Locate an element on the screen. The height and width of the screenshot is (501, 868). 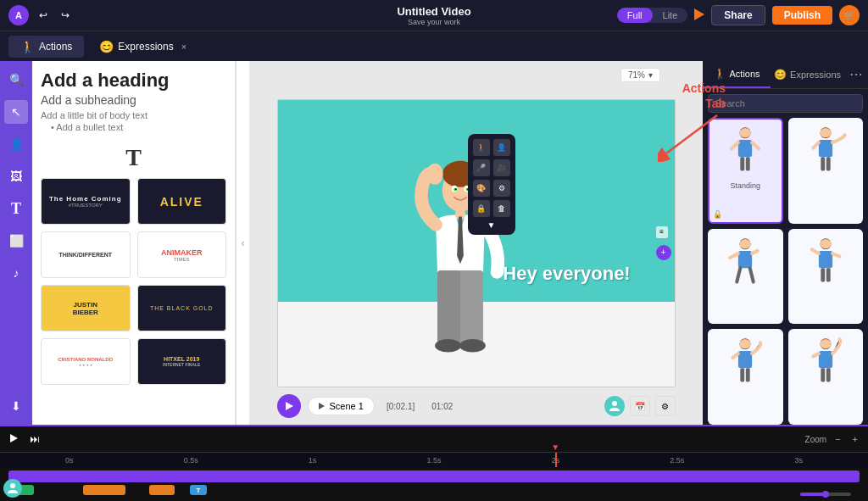
scene-label-button: Scene 1 is located at coordinates (341, 406).